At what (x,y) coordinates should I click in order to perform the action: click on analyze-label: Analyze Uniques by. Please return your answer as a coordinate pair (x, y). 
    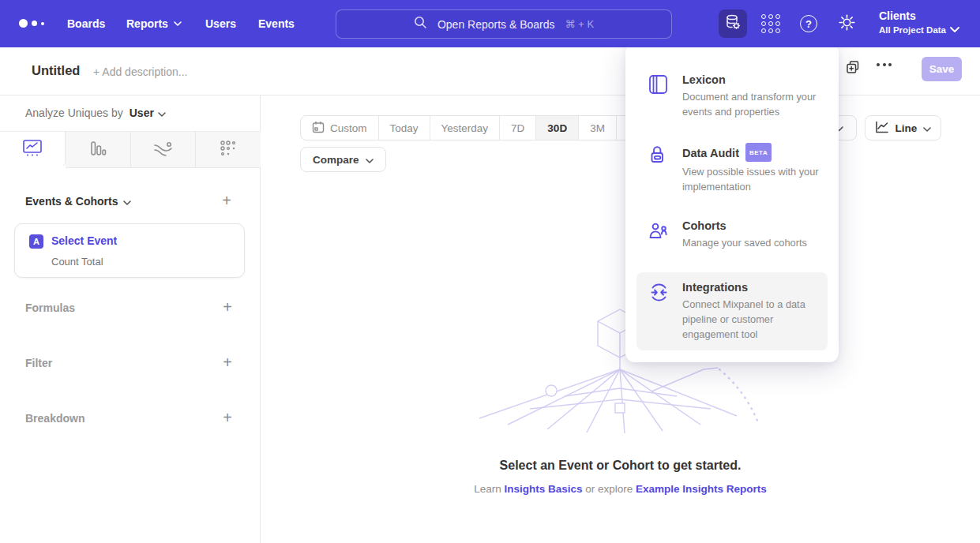
    Looking at the image, I should click on (74, 113).